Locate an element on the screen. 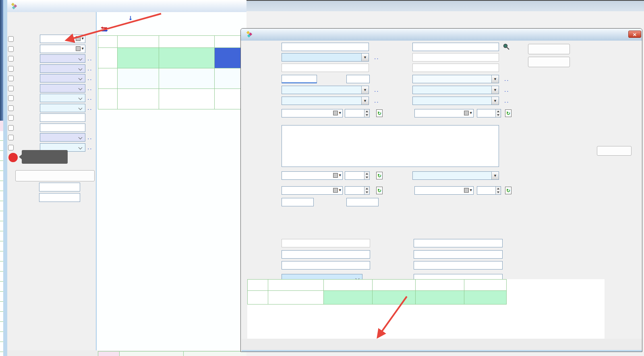 The image size is (644, 356). filter-order-no-checkbox is located at coordinates (11, 118).